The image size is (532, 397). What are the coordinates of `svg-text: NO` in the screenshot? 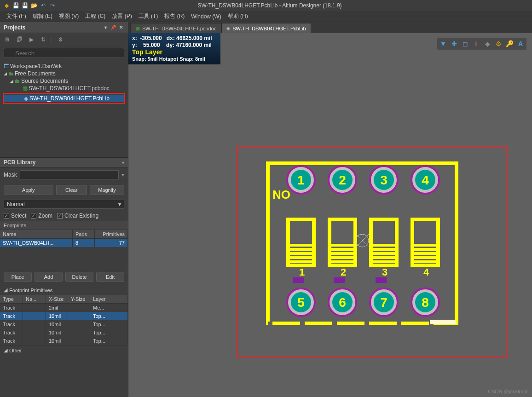 It's located at (282, 195).